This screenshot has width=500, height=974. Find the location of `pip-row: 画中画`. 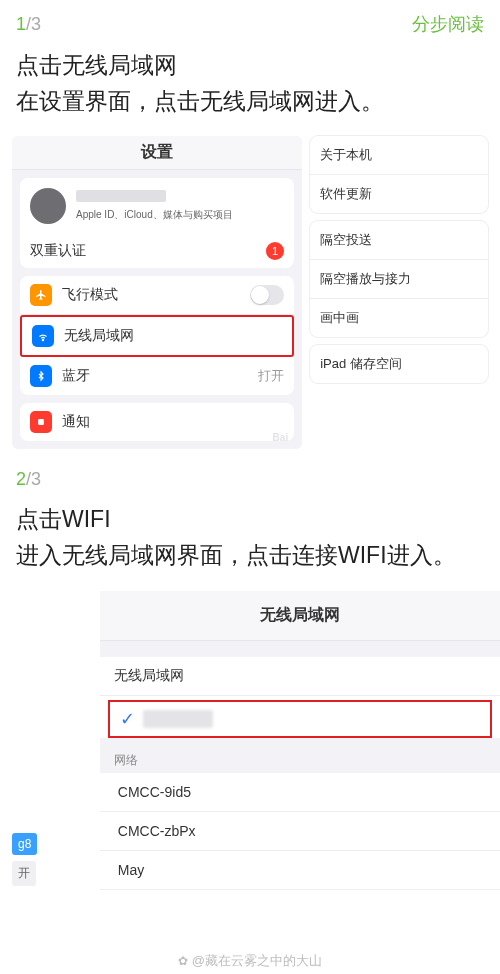

pip-row: 画中画 is located at coordinates (399, 318).